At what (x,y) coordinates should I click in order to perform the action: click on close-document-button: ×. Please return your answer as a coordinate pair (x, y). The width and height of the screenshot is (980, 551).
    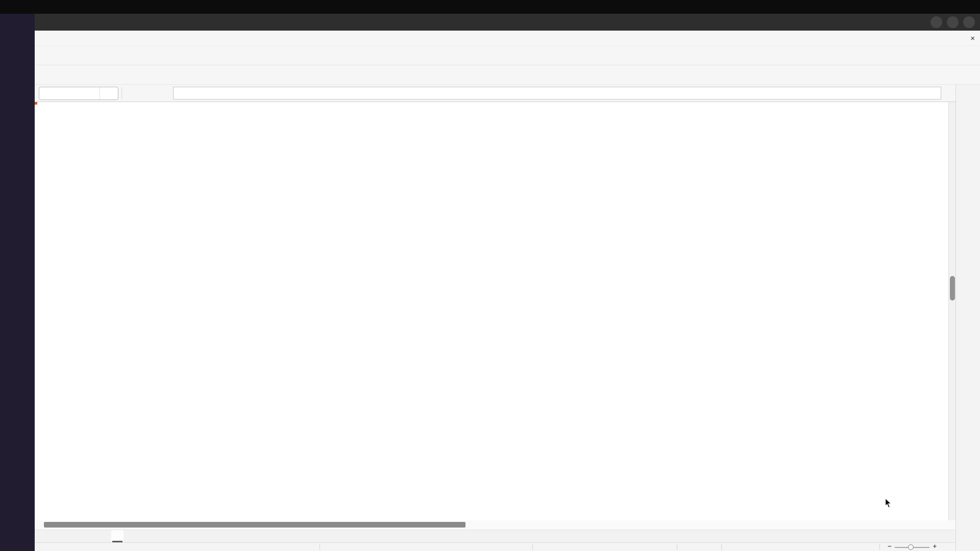
    Looking at the image, I should click on (973, 38).